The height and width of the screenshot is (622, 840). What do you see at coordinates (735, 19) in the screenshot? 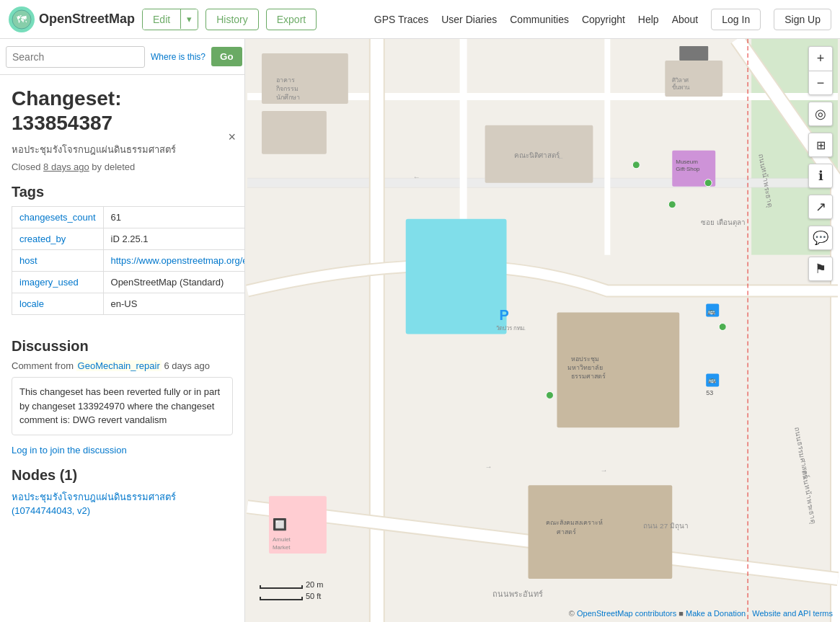
I see `login-button: Log In` at bounding box center [735, 19].